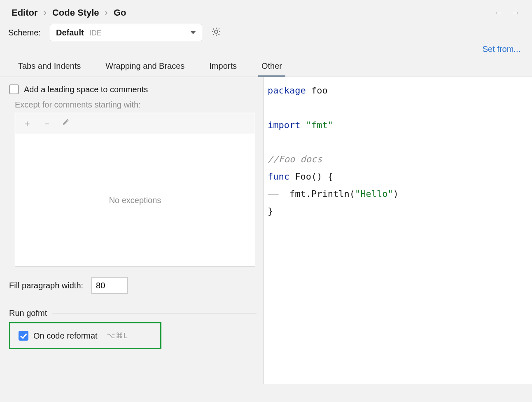 Image resolution: width=532 pixels, height=402 pixels. What do you see at coordinates (49, 67) in the screenshot?
I see `tab-tabs-indents: Tabs and Indents` at bounding box center [49, 67].